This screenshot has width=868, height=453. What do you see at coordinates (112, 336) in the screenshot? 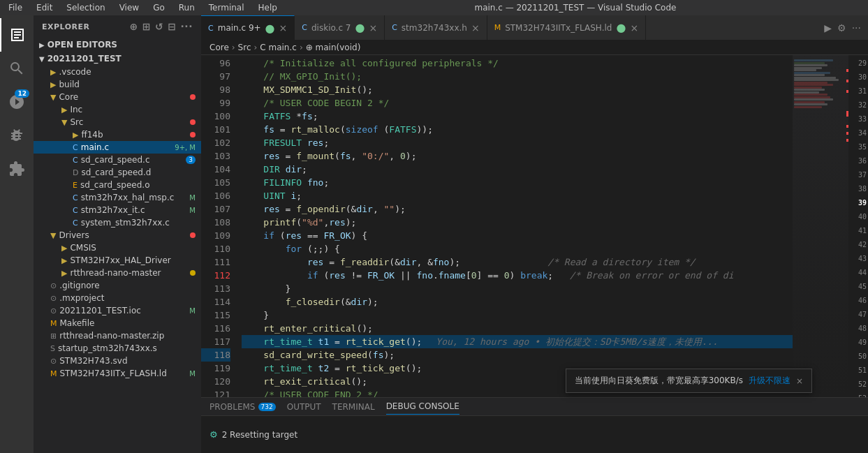
I see `rtthread-zip-label: rtthread-nano-master.zip` at bounding box center [112, 336].